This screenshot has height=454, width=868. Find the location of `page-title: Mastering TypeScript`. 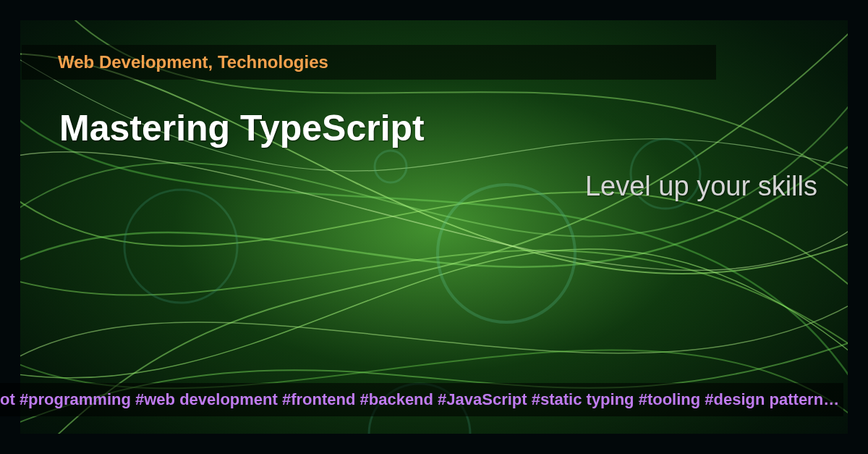

page-title: Mastering TypeScript is located at coordinates (242, 128).